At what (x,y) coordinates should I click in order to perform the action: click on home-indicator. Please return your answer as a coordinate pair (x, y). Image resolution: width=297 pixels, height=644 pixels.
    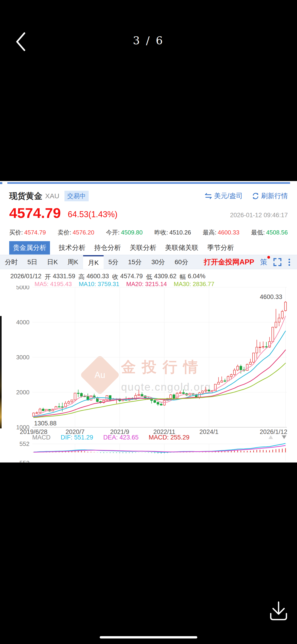
    Looking at the image, I should click on (148, 638).